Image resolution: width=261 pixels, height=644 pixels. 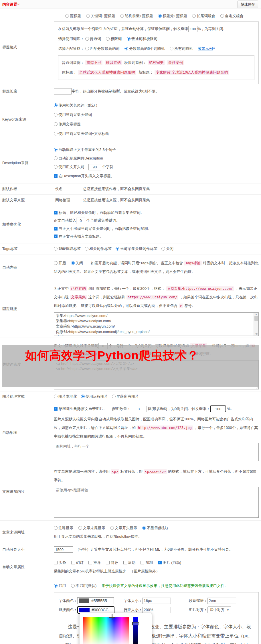 I want to click on layout-config-box: 字体颜色： 字体大小： 段首缩进：, so click(x=156, y=618).